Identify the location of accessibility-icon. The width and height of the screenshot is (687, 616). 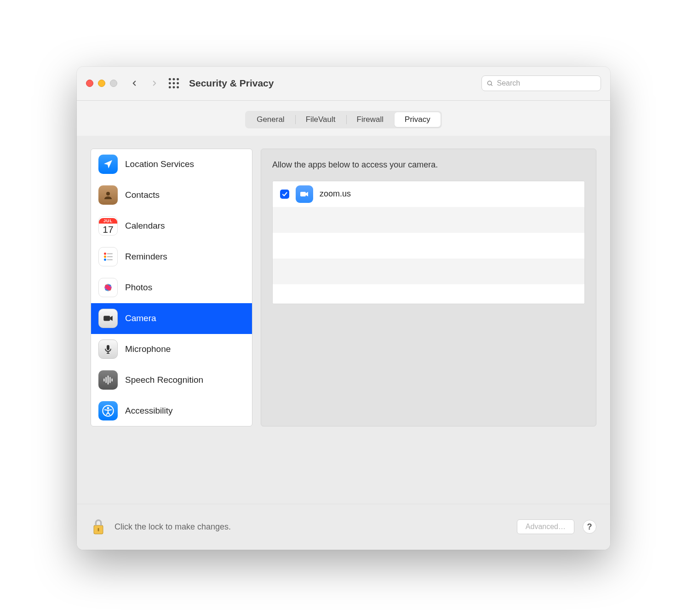
(108, 411).